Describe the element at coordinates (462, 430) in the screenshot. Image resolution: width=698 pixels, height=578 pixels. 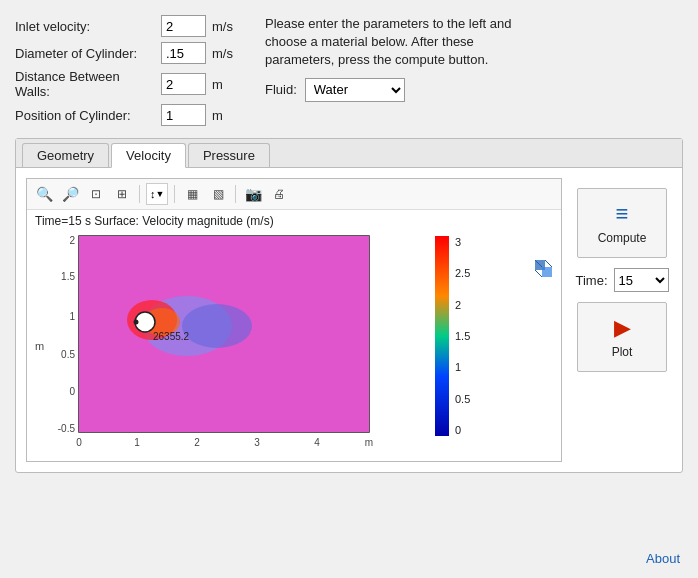
I see `colorbar-0: 0` at that location.